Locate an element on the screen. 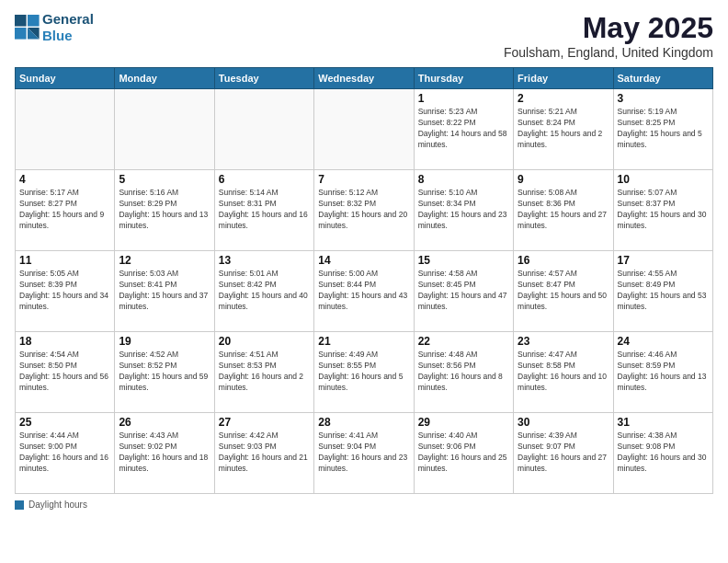  calendar-cell: 23Sunrise: 4:47 AMSunset: 8:58 PMDayligh… is located at coordinates (563, 373).